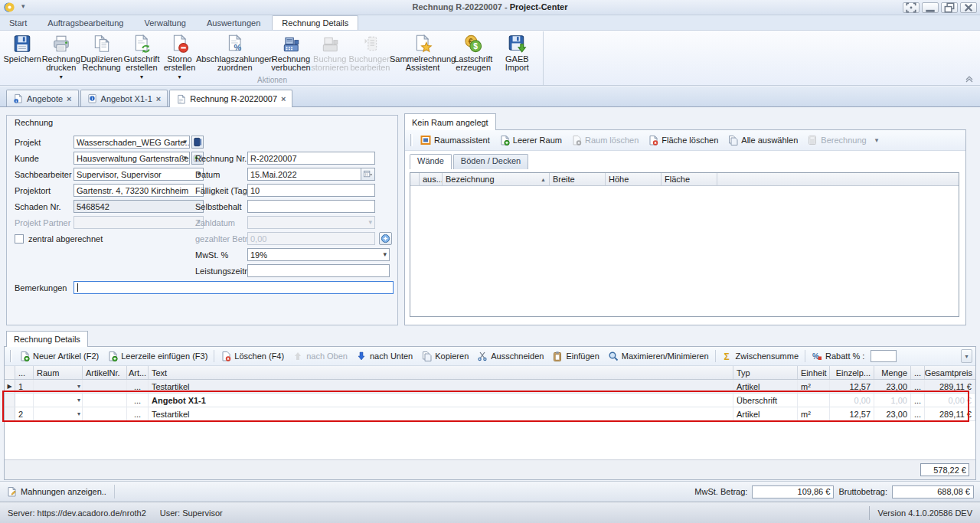  I want to click on room-col-aus: aus..., so click(431, 179).